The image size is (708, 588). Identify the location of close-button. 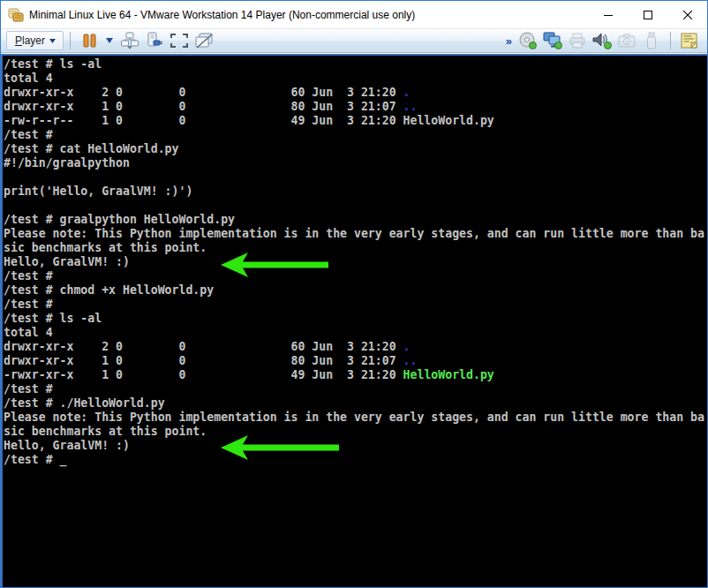
(687, 14).